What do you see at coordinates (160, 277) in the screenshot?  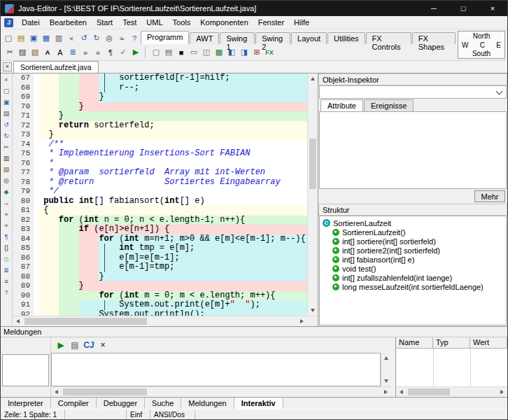 I see `code-line-88: 88 }` at bounding box center [160, 277].